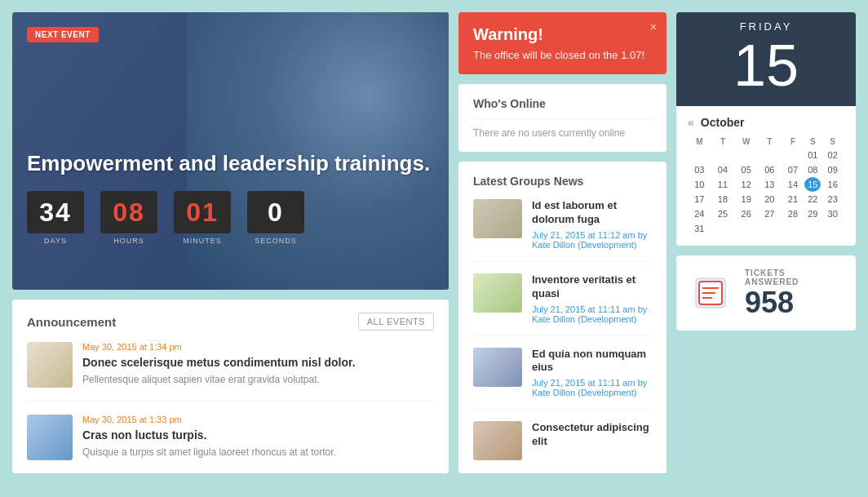 Image resolution: width=868 pixels, height=497 pixels. What do you see at coordinates (766, 186) in the screenshot?
I see `calendar-table: M T W T F S S` at bounding box center [766, 186].